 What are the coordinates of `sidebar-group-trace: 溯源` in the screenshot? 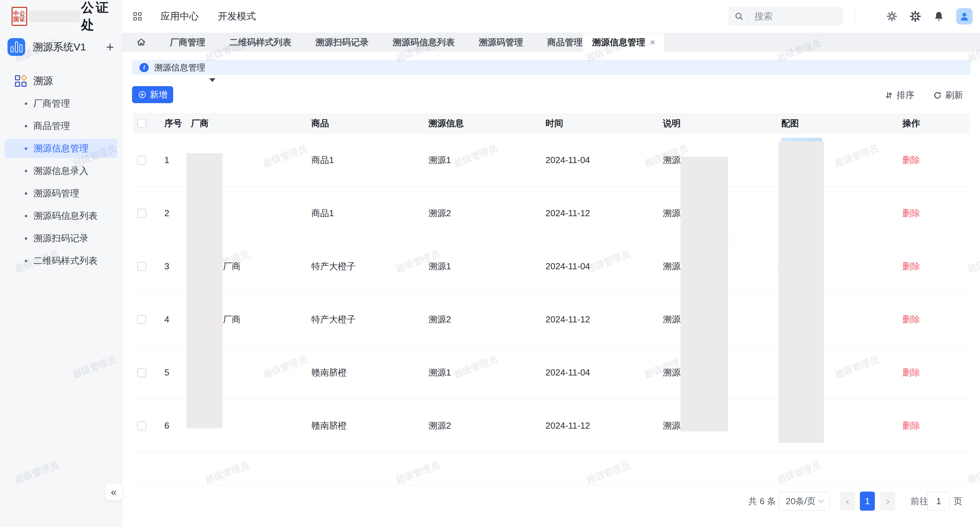 It's located at (68, 81).